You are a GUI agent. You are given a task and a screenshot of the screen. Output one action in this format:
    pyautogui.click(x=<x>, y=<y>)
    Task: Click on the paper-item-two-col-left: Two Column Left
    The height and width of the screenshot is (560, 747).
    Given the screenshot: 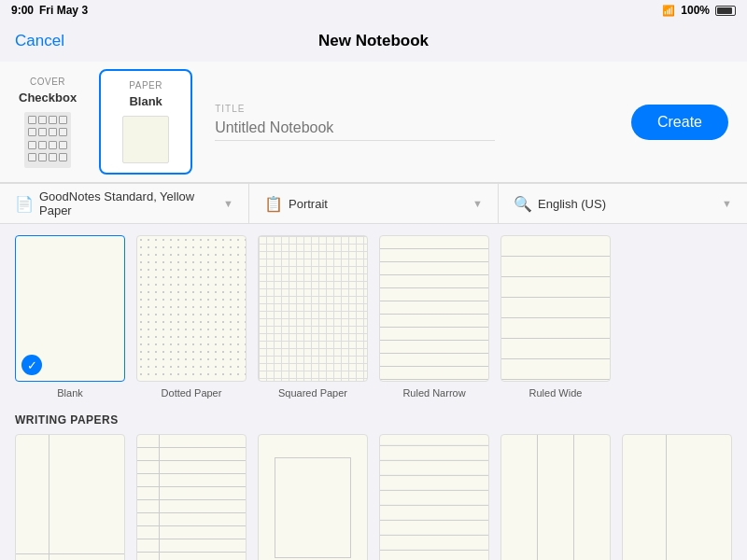 What is the action you would take?
    pyautogui.click(x=677, y=497)
    